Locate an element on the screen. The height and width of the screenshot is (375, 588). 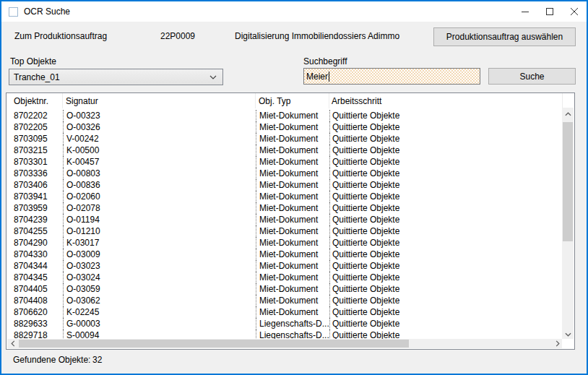
search-input-value: Meier is located at coordinates (317, 77).